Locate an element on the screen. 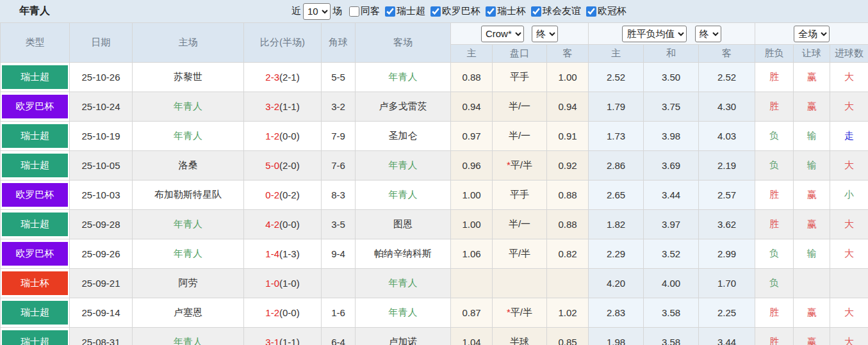  match-row: 欧罗巴杯25-10-24年青人3-2(1-1)3-2卢多戈雷茨0.94半/一0.… is located at coordinates (434, 107).